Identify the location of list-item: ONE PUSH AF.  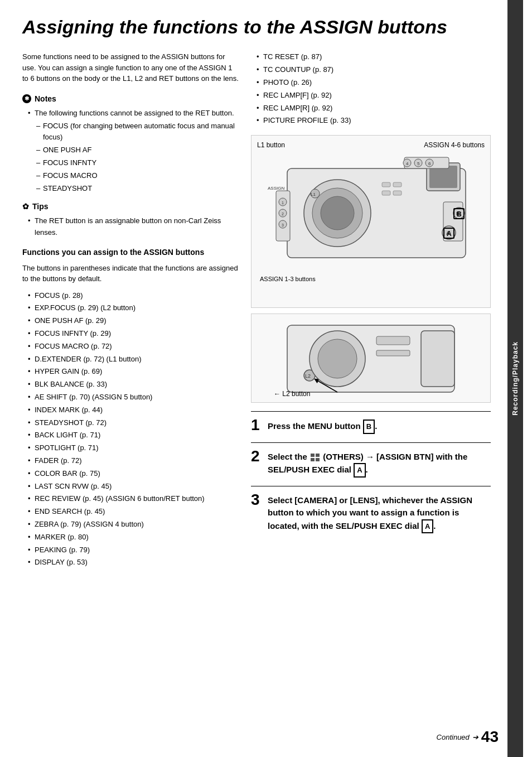
(138, 151).